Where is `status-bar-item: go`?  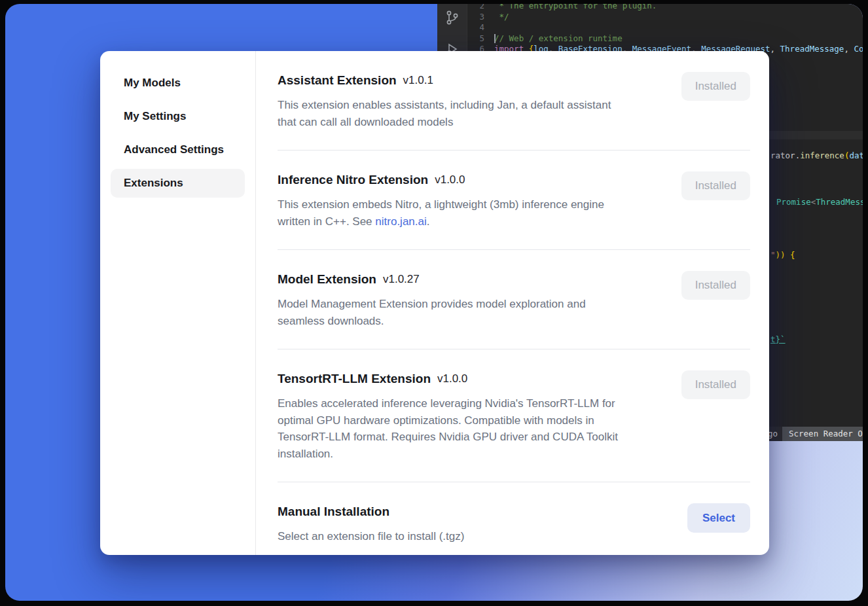
status-bar-item: go is located at coordinates (772, 434).